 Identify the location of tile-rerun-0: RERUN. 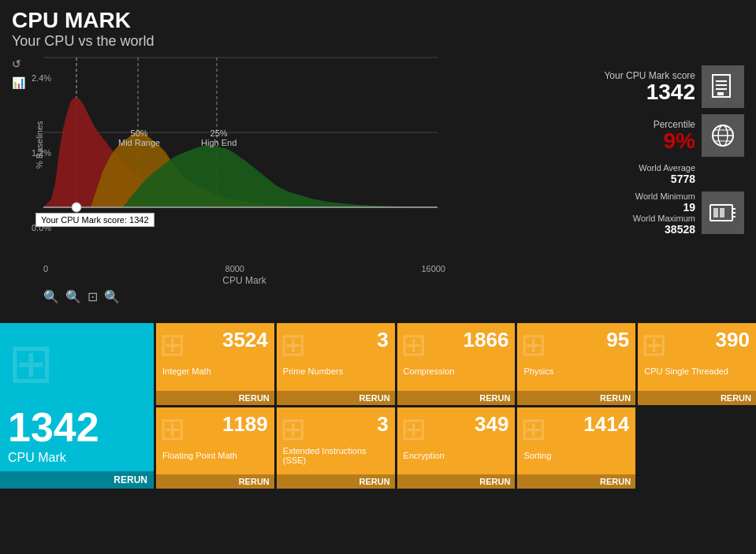
(215, 398).